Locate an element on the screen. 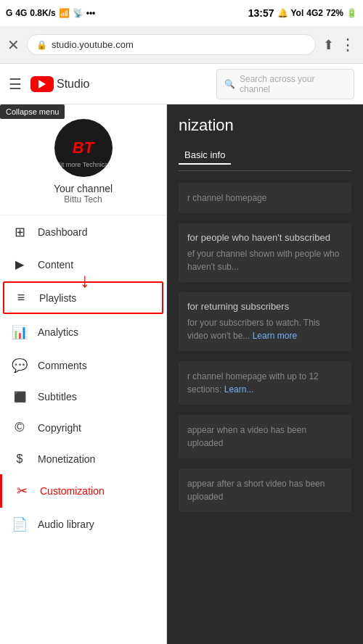 This screenshot has width=363, height=644. section-returning-desc: for your subscribers to watch. This vide… is located at coordinates (265, 329).